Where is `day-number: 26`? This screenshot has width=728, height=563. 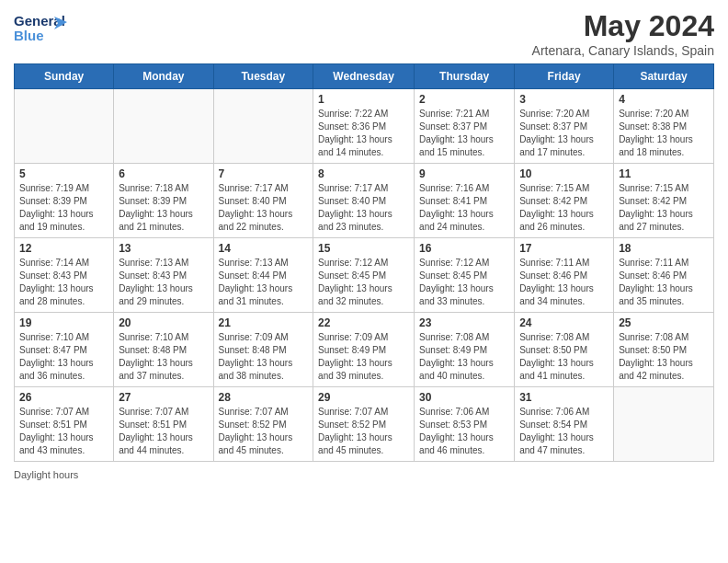 day-number: 26 is located at coordinates (64, 397).